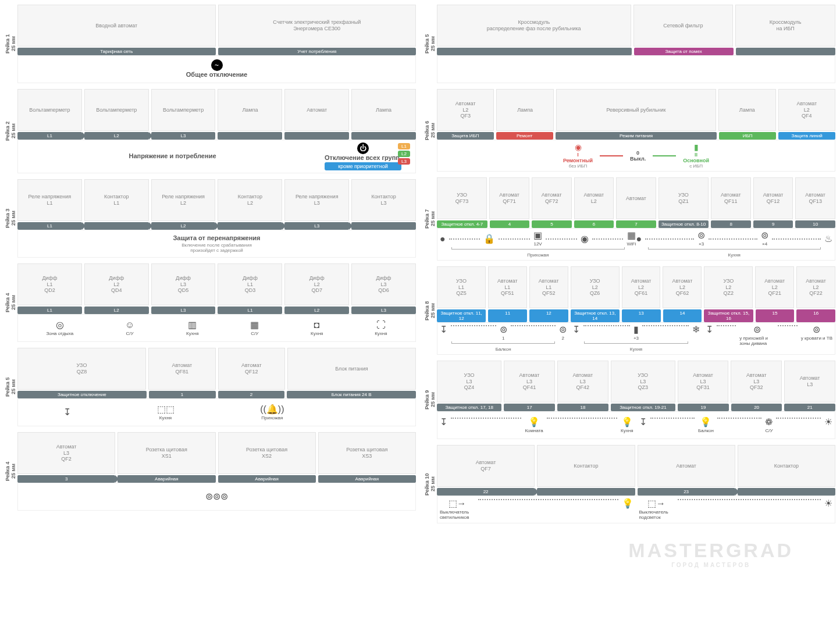 The image size is (840, 638). Describe the element at coordinates (507, 287) in the screenshot. I see `module: АвтоматL1QF51` at that location.